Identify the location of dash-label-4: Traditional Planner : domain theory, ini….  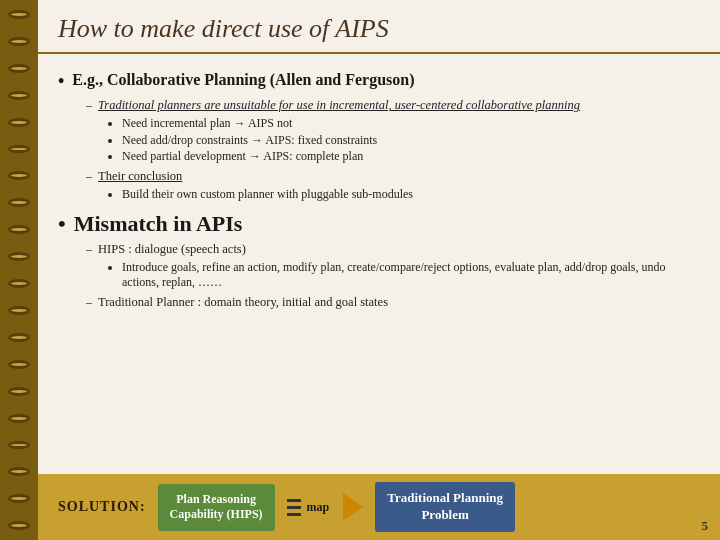
(243, 302).